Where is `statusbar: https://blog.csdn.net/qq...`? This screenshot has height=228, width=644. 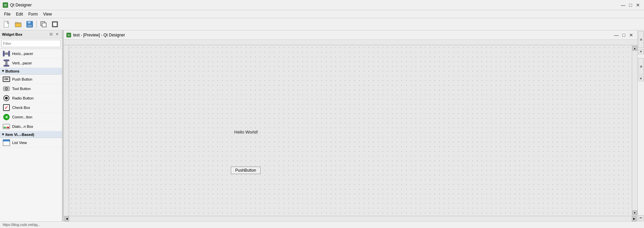
statusbar: https://blog.csdn.net/qq... is located at coordinates (322, 225).